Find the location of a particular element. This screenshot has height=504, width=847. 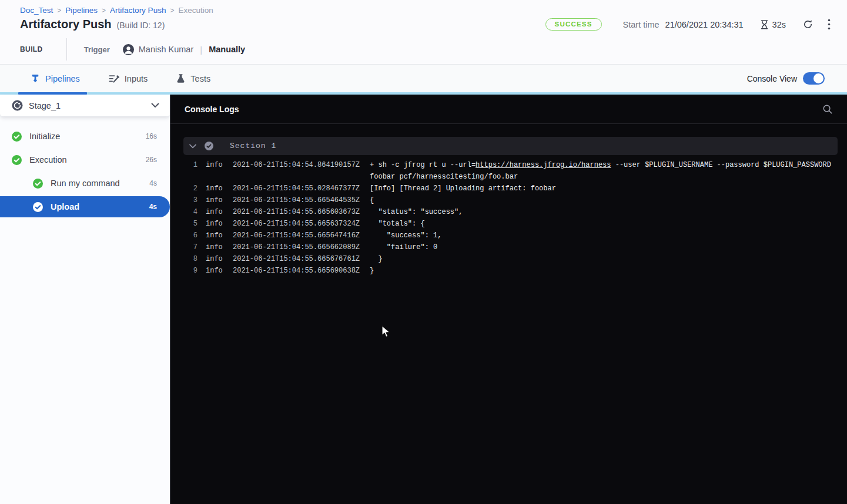

step-duration: 16s is located at coordinates (152, 136).